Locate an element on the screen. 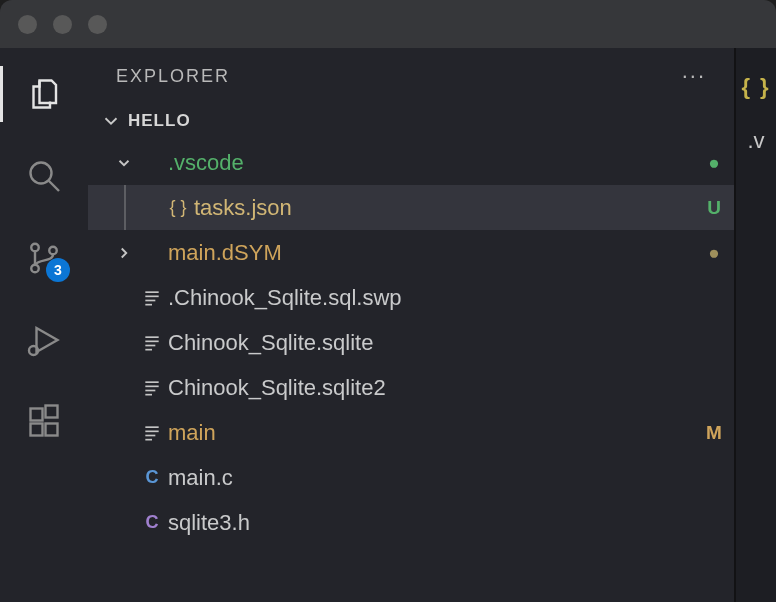 This screenshot has height=602, width=776. traffic-light-zoom is located at coordinates (98, 24).